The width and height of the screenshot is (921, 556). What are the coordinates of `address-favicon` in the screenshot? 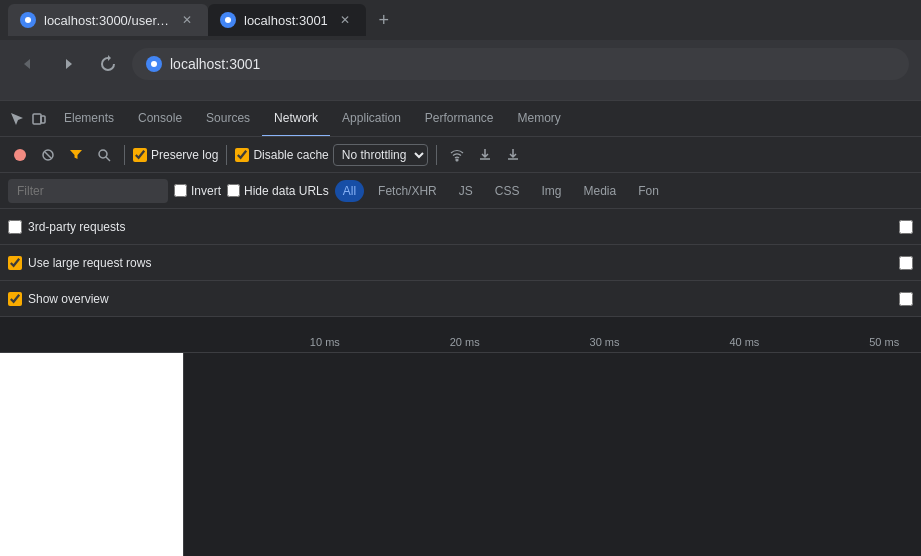 It's located at (154, 64).